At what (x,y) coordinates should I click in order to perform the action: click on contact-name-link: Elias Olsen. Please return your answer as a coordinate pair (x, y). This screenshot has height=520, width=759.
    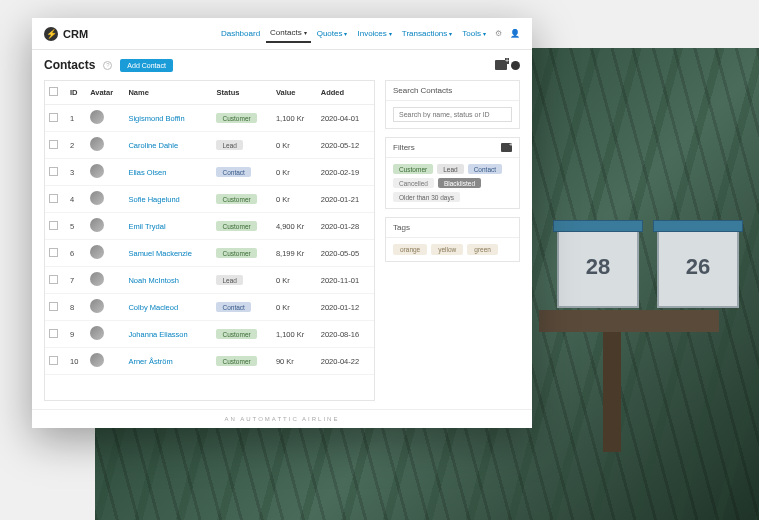
    Looking at the image, I should click on (147, 172).